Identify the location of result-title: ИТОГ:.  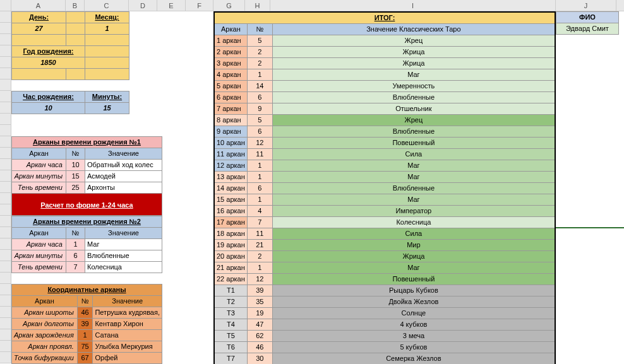
(385, 18).